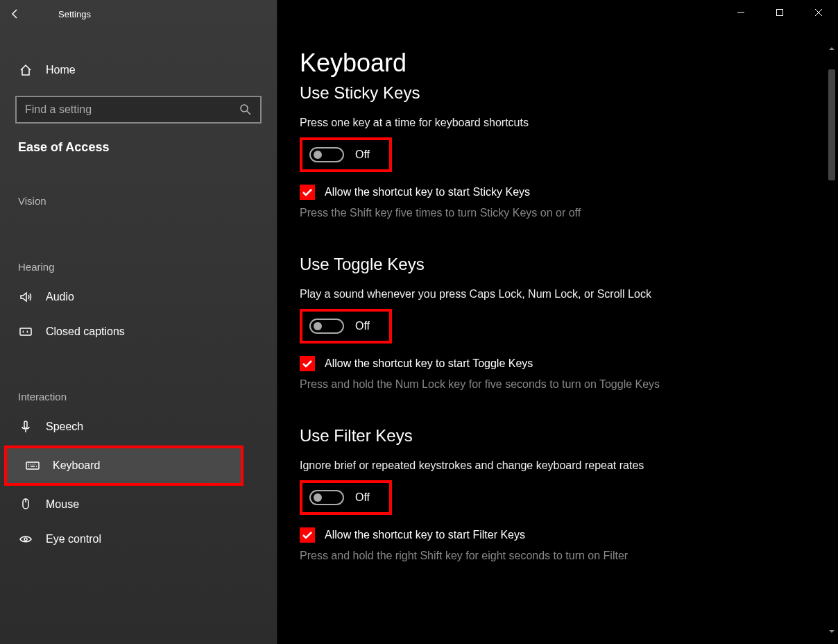  I want to click on highlight-toggle-toggle: Off, so click(345, 326).